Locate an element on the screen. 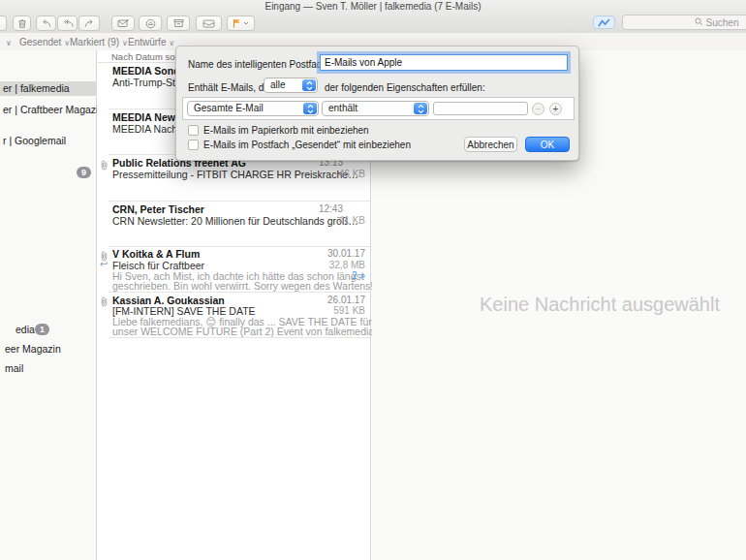  include-trash-checkbox is located at coordinates (194, 130).